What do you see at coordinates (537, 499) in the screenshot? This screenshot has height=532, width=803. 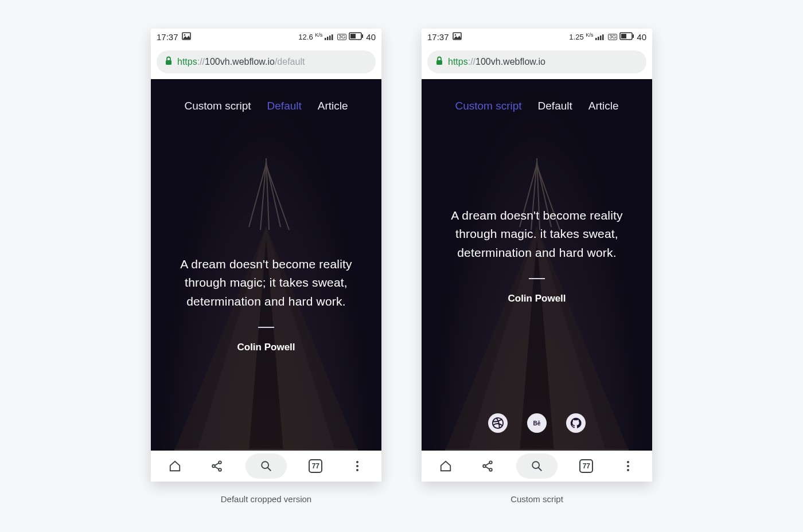 I see `caption-custom: Custom script` at bounding box center [537, 499].